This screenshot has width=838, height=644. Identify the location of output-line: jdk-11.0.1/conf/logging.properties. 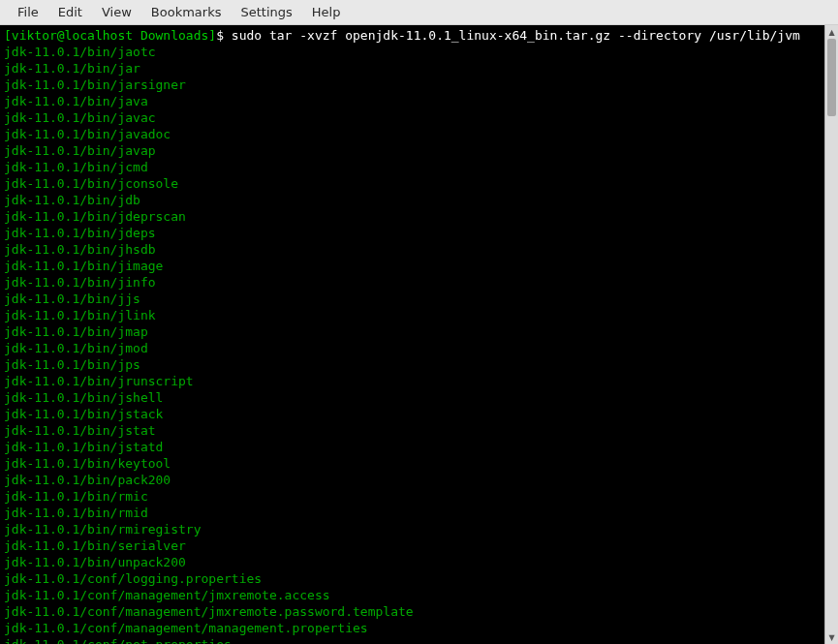
(413, 579).